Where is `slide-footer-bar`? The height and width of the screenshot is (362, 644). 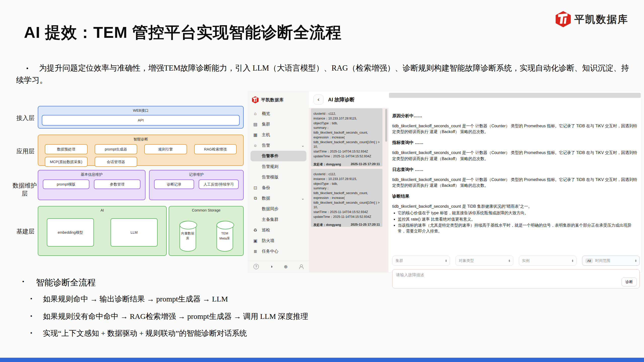
slide-footer-bar is located at coordinates (322, 360).